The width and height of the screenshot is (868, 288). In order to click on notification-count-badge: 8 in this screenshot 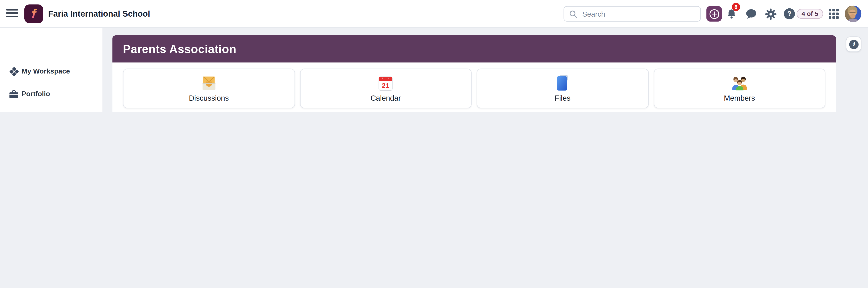, I will do `click(736, 7)`.